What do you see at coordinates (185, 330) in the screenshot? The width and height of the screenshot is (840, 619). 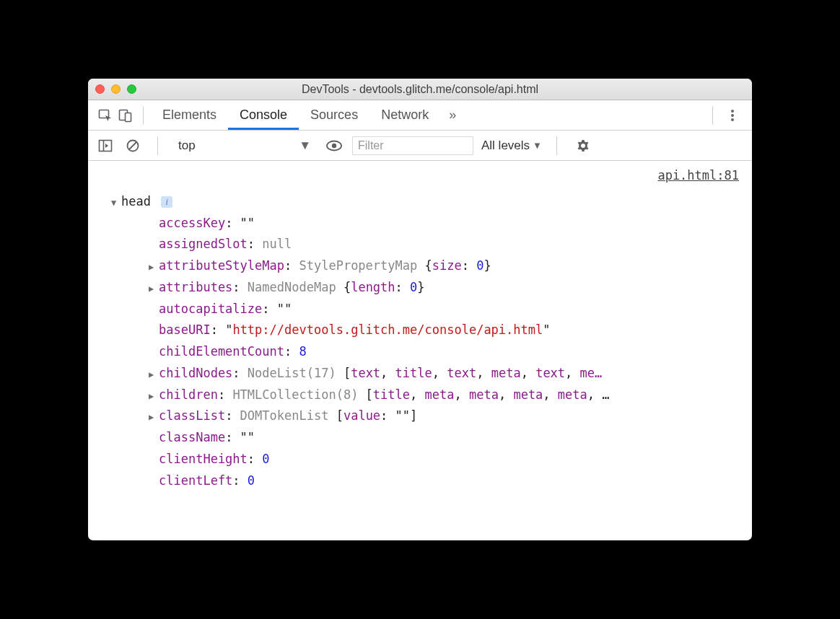 I see `property-key: baseURI` at bounding box center [185, 330].